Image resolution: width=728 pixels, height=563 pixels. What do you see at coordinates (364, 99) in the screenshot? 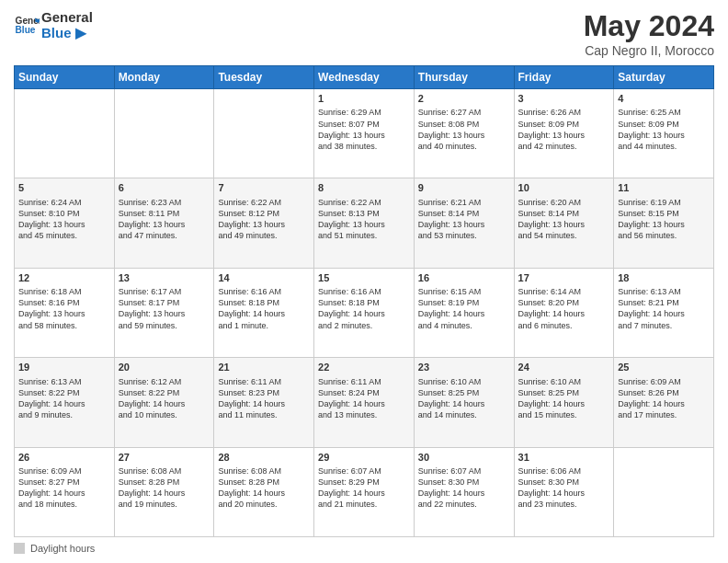
I see `day-number: 1` at bounding box center [364, 99].